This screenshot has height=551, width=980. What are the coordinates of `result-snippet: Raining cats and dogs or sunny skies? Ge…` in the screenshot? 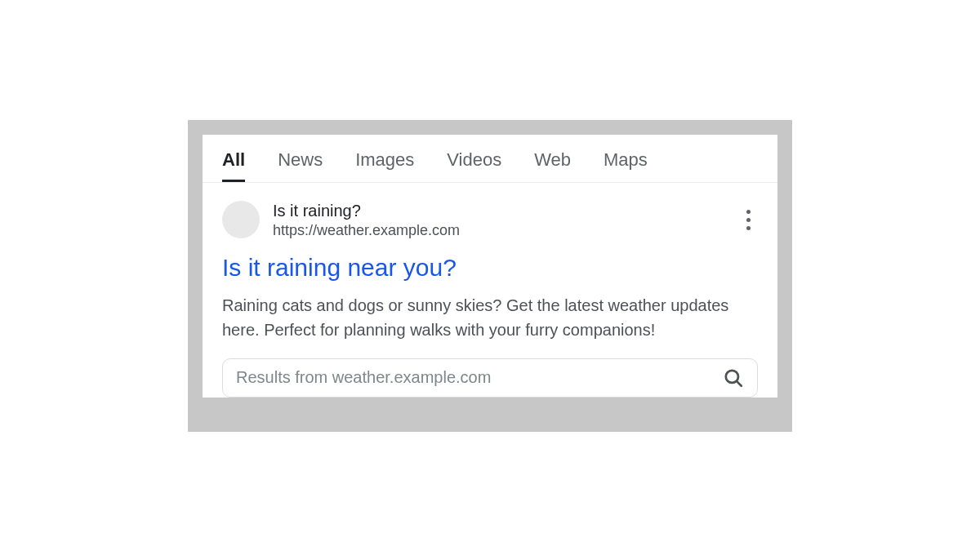 It's located at (490, 318).